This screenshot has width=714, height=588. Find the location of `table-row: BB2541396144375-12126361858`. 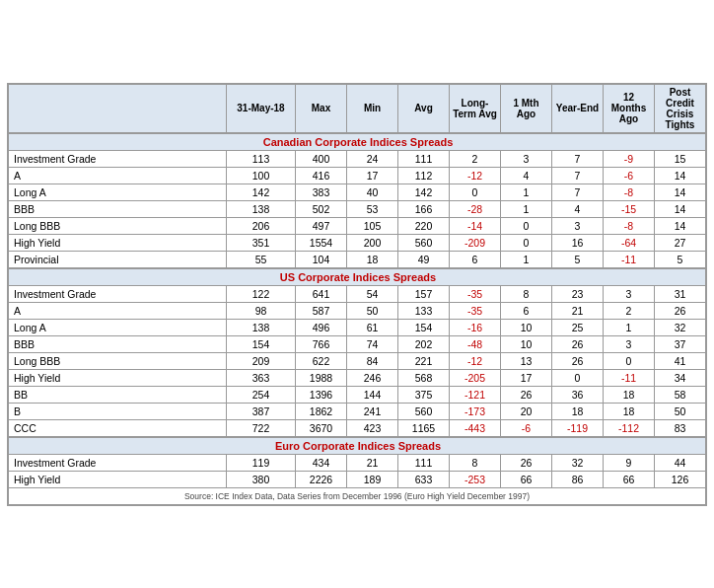

table-row: BB2541396144375-12126361858 is located at coordinates (357, 395).